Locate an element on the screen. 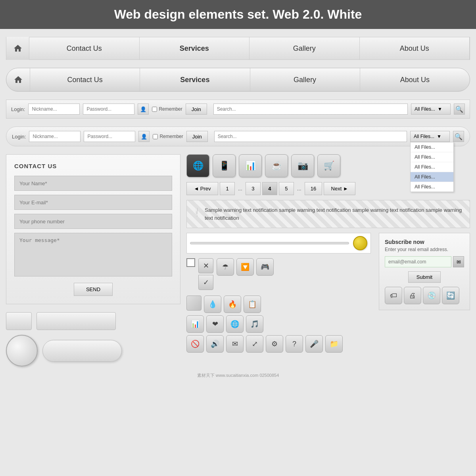  icon-globe: 🌐 is located at coordinates (235, 324).